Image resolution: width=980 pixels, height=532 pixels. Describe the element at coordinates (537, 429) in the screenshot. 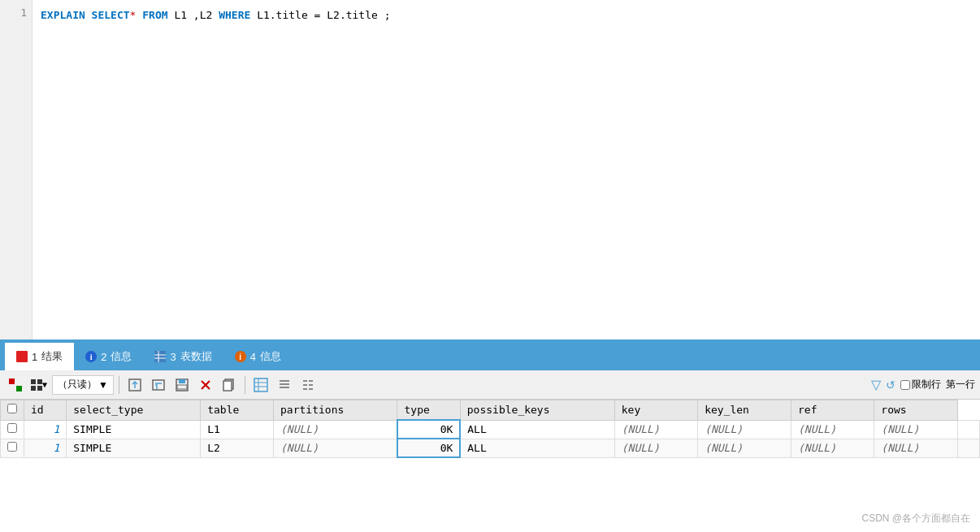

I see `row1-type: ALL` at that location.